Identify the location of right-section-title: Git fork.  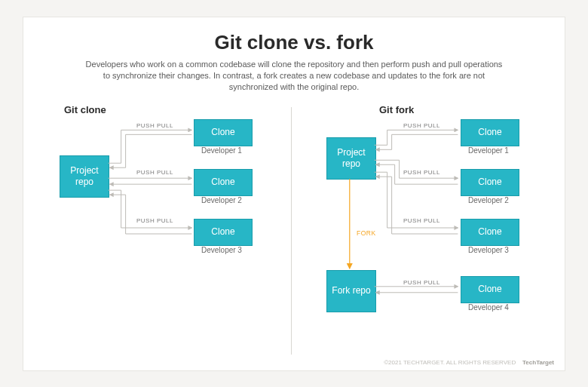
(397, 110).